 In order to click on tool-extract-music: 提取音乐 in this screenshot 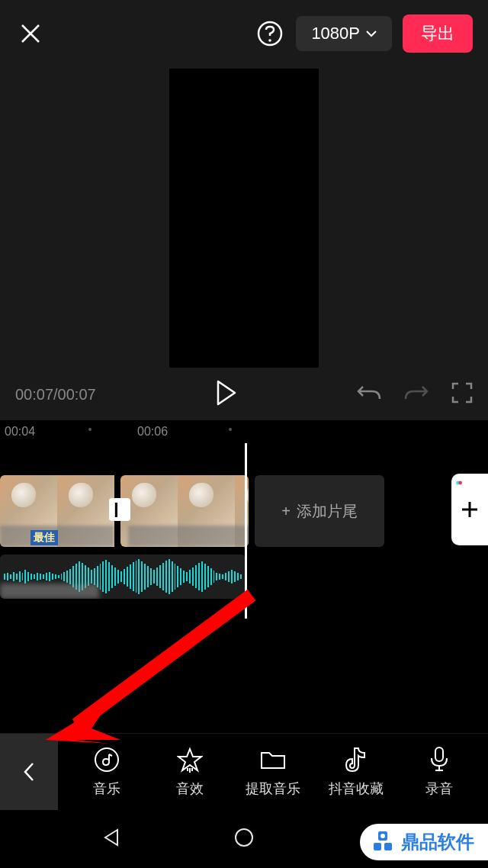, I will do `click(273, 772)`.